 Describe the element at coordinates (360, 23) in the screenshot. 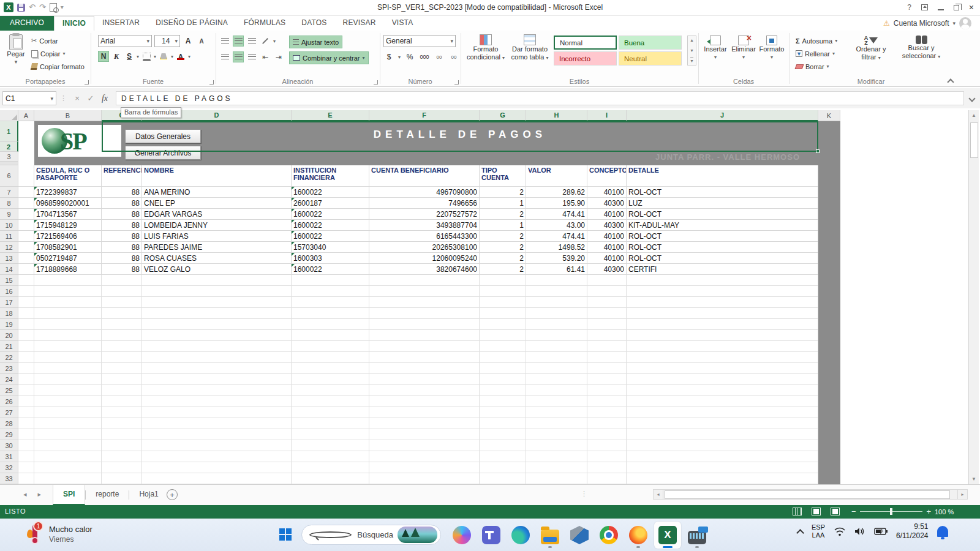

I see `ribbon-tab-revisar: REVISAR` at that location.